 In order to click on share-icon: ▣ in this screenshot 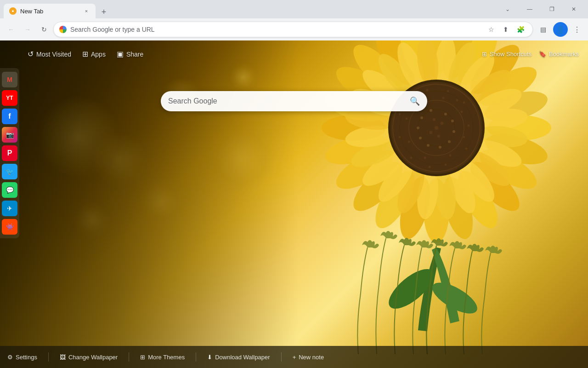, I will do `click(120, 54)`.